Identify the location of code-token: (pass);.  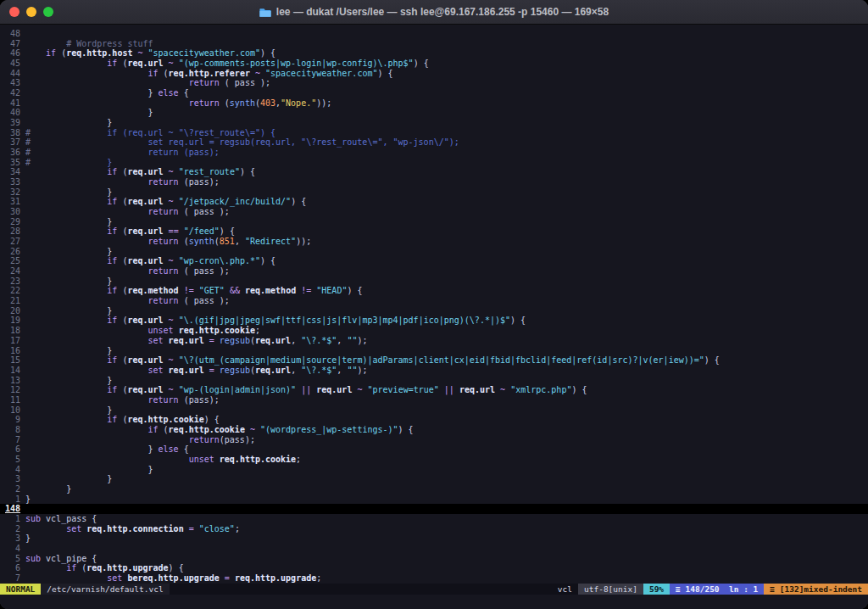
(237, 439).